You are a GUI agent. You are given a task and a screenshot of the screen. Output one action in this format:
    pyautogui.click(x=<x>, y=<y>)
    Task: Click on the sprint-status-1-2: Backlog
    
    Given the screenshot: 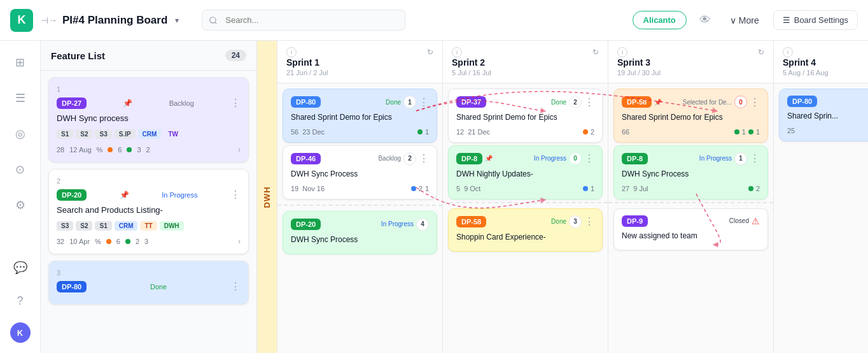 What is the action you would take?
    pyautogui.click(x=389, y=158)
    